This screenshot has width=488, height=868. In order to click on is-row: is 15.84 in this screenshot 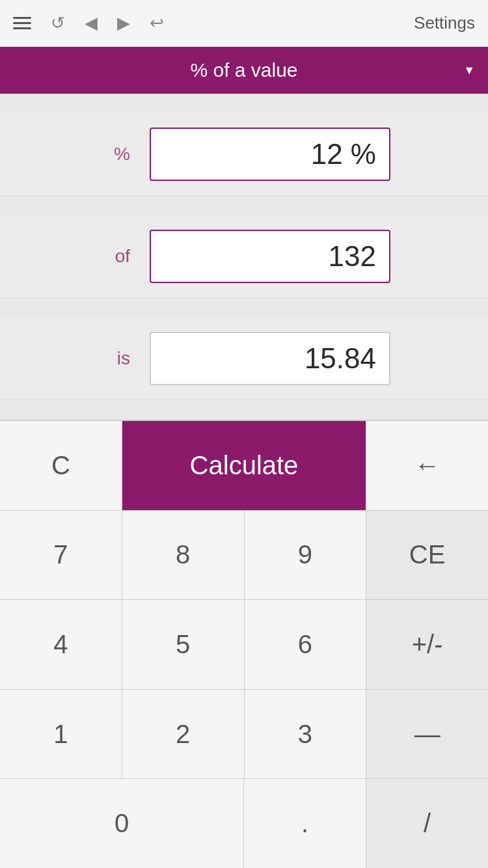, I will do `click(244, 359)`.